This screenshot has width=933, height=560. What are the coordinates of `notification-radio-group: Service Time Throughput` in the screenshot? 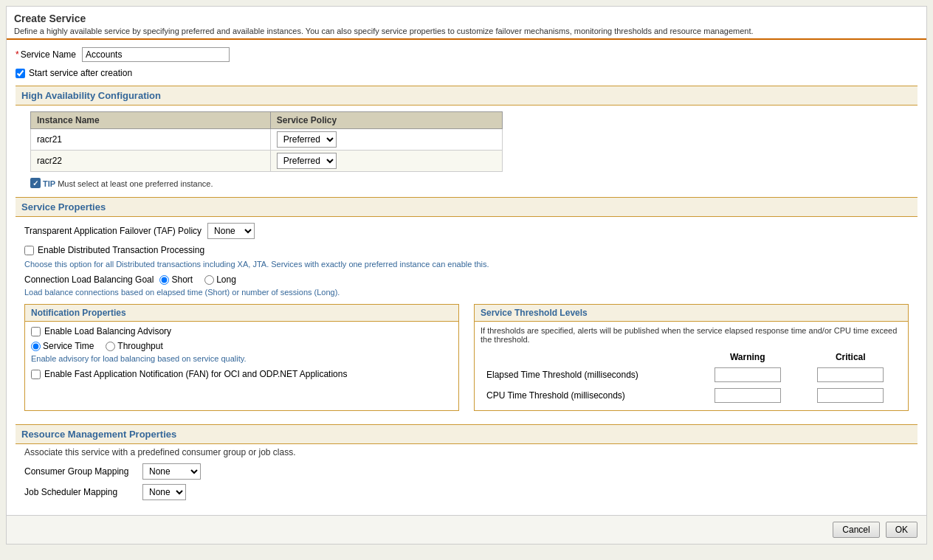 It's located at (242, 346).